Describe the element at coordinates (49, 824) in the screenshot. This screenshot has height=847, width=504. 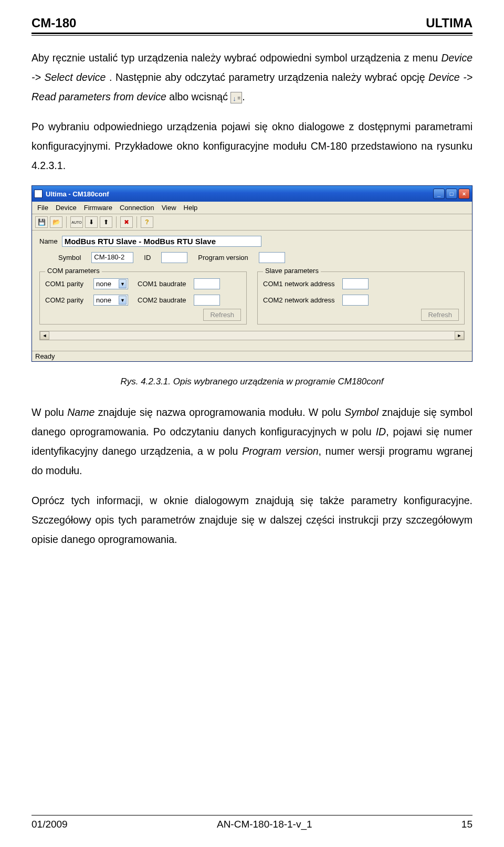
I see `footer-date: 01/2009` at that location.